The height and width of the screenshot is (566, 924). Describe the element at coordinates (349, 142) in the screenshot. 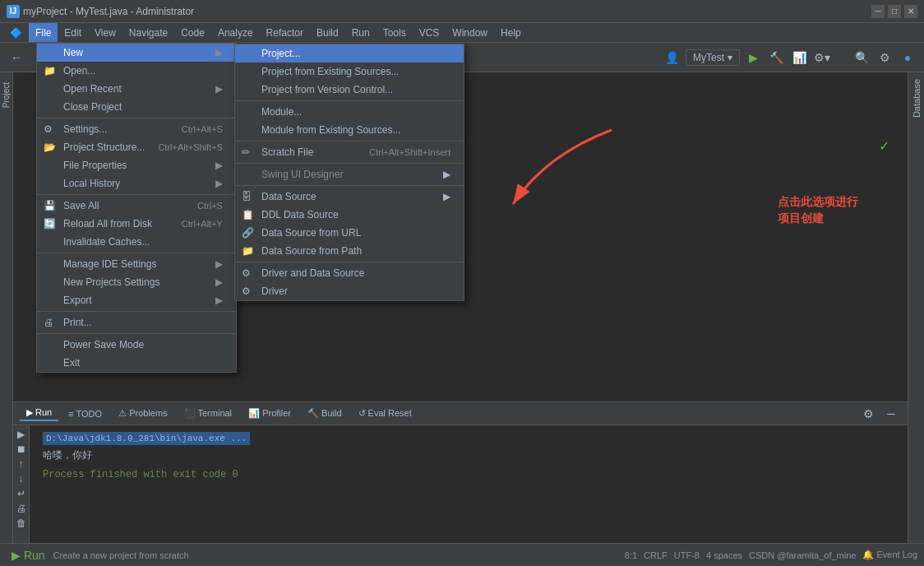

I see `new-submenu-sep2` at that location.